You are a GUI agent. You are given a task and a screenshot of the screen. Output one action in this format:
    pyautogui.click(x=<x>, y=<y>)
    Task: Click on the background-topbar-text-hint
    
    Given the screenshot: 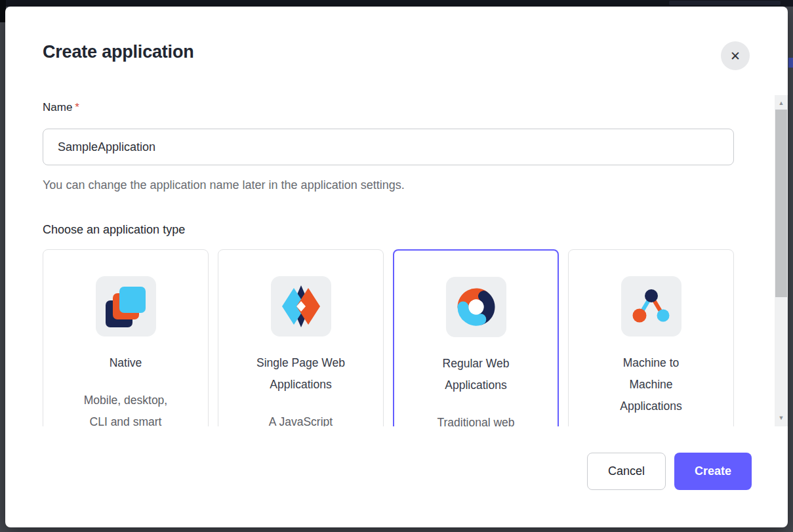 What is the action you would take?
    pyautogui.click(x=725, y=3)
    